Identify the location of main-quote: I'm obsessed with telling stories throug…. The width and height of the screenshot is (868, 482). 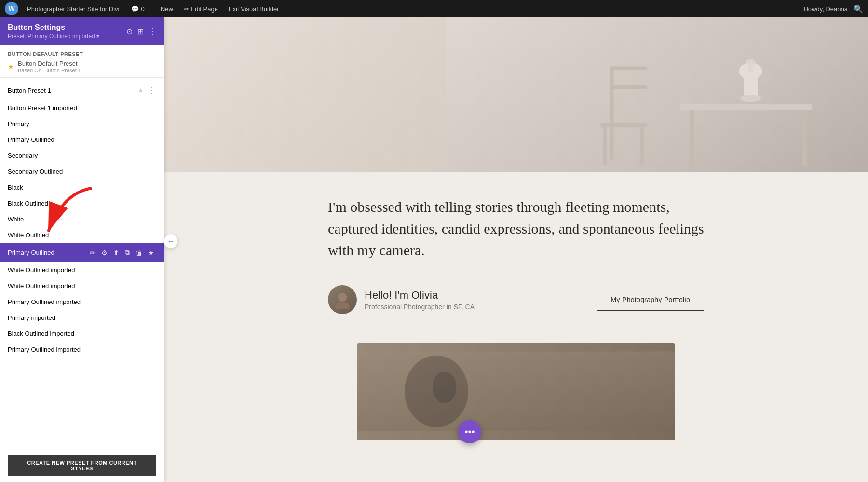
(516, 229).